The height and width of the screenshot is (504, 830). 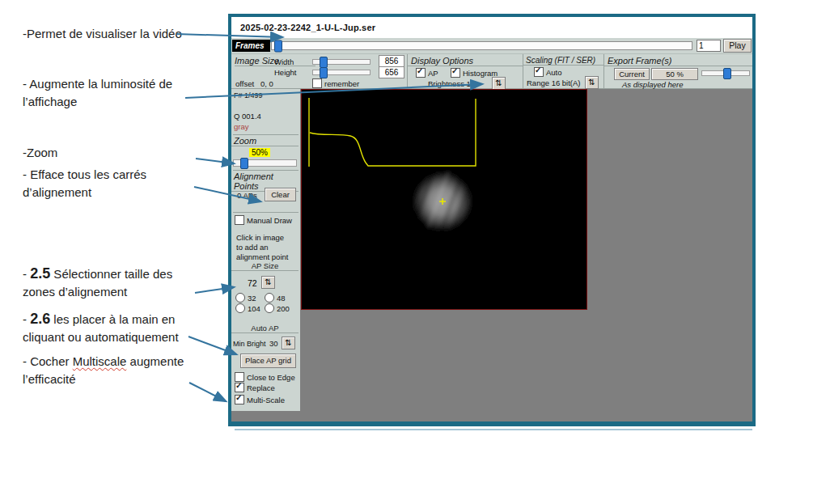 What do you see at coordinates (474, 73) in the screenshot?
I see `histogram-checkbox: ✓ Histogram` at bounding box center [474, 73].